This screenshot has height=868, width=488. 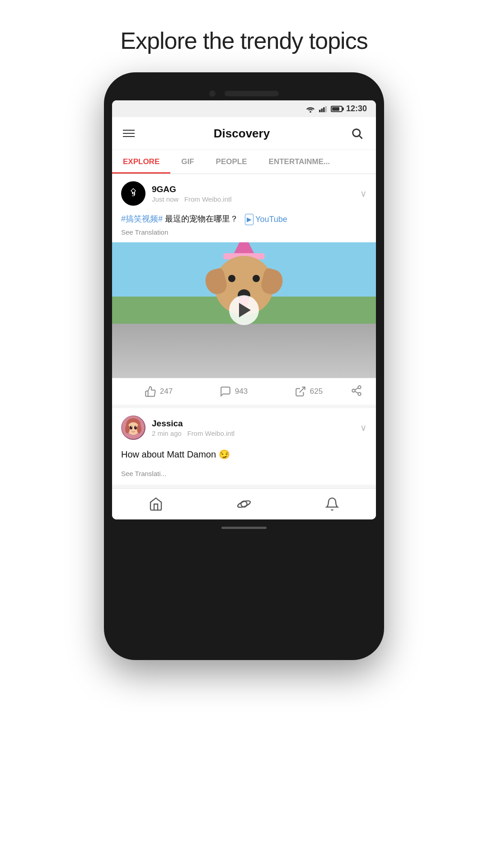 I want to click on comment-count: 943, so click(x=241, y=392).